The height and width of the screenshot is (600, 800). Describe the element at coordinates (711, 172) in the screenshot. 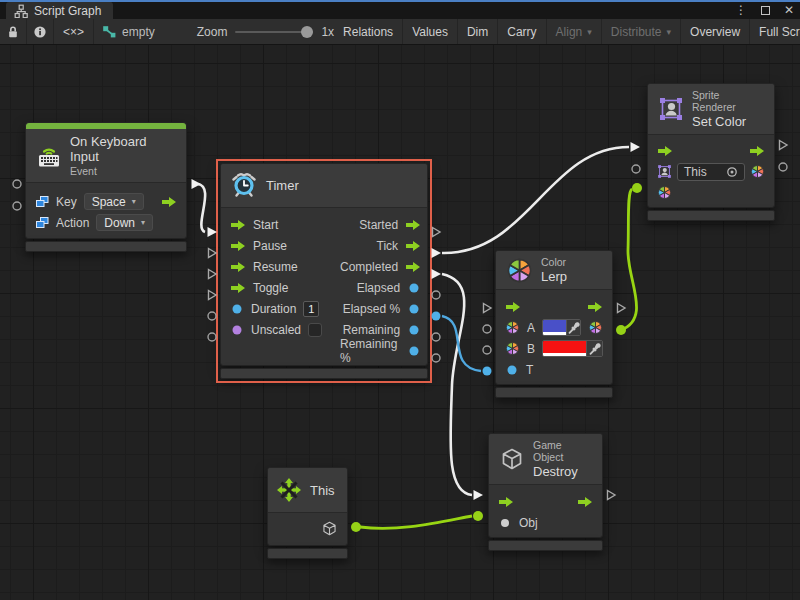

I see `target-object-field: This` at that location.